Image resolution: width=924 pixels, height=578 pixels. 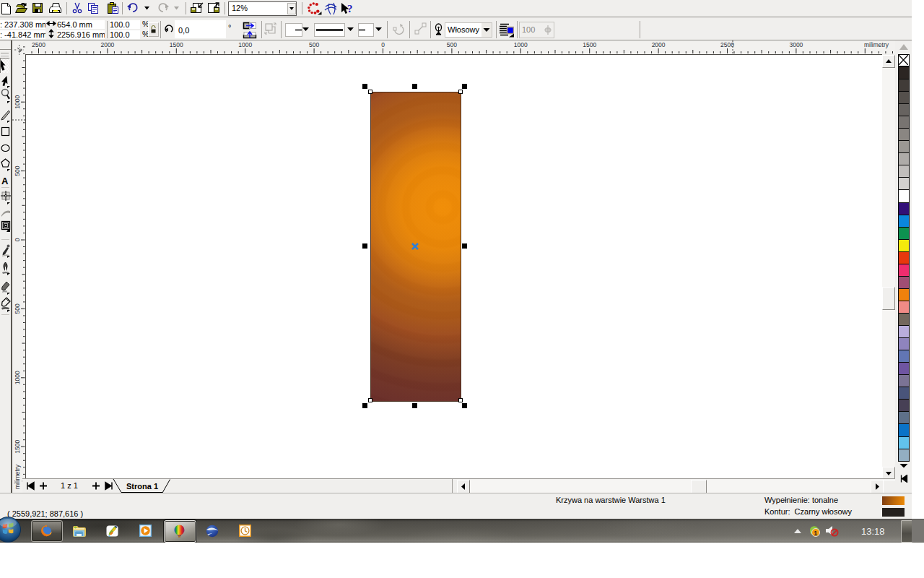 I want to click on svg-text: A, so click(x=5, y=181).